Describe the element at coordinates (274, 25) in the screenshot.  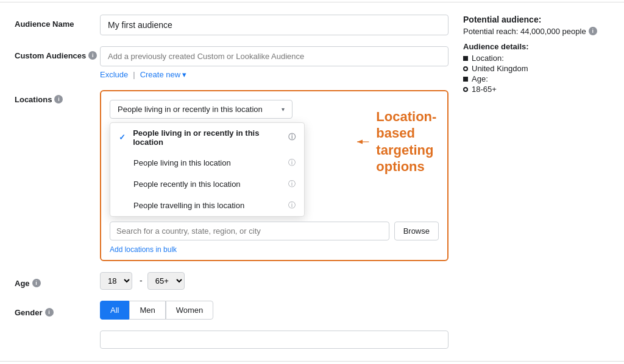
I see `audience-name-input` at that location.